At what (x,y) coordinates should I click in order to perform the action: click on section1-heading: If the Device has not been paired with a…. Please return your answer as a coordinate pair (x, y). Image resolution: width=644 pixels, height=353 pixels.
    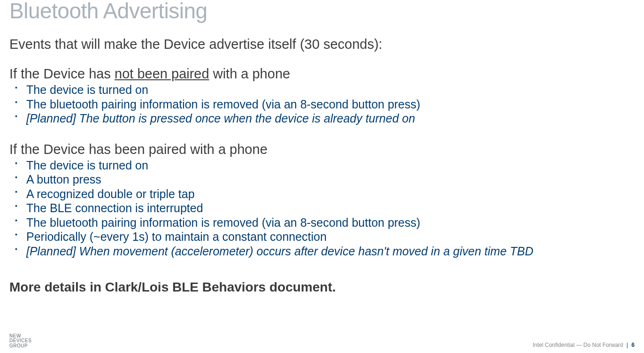
    Looking at the image, I should click on (322, 74).